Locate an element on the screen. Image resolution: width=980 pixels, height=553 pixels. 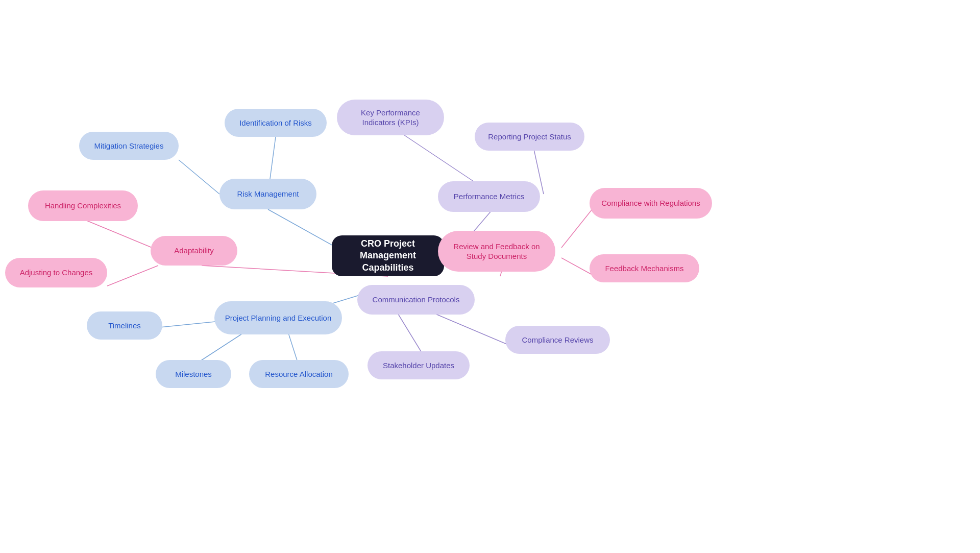
review-feedback-node: Review and Feedback on Study Documents is located at coordinates (497, 251).